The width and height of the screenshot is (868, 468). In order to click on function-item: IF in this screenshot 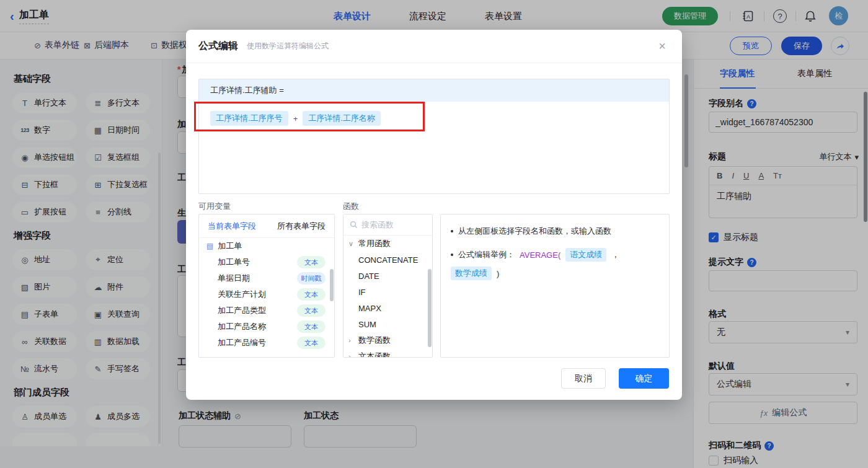, I will do `click(388, 292)`.